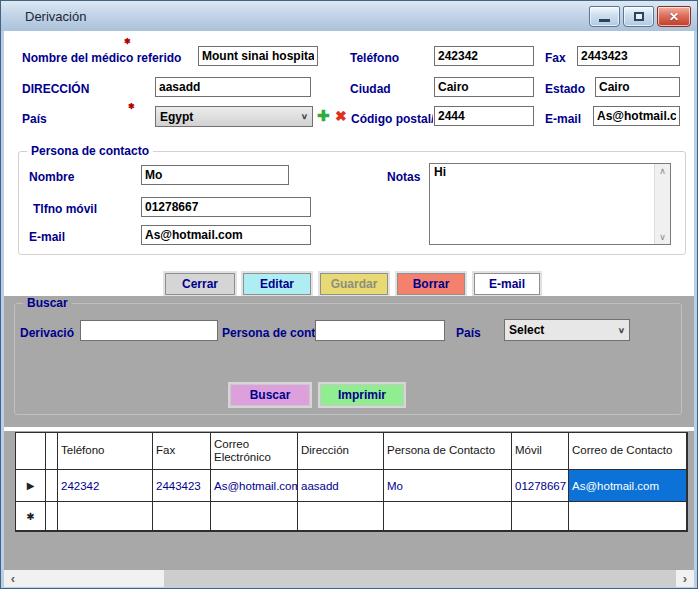 The image size is (698, 589). Describe the element at coordinates (392, 119) in the screenshot. I see `postal-label: Código postal/C` at that location.